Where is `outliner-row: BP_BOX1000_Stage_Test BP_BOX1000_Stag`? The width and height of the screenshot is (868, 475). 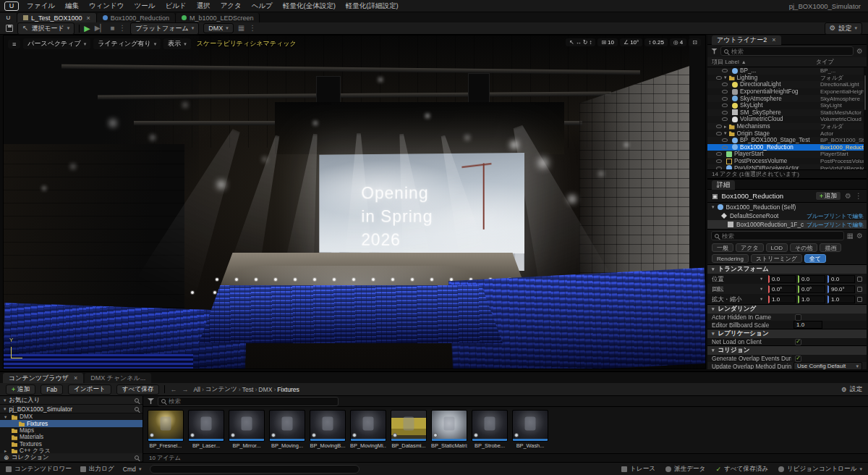 outliner-row: BP_BOX1000_Stage_Test BP_BOX1000_Stag is located at coordinates (787, 140).